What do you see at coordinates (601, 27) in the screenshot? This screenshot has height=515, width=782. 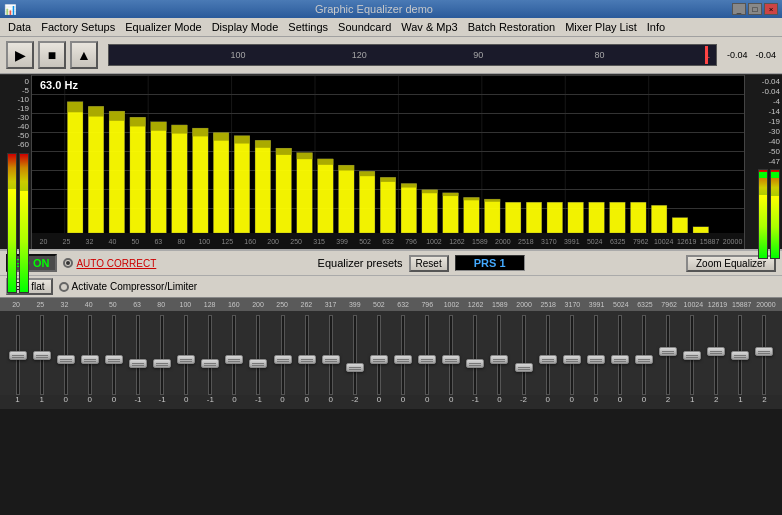 I see `menu-mixer-playlist: Mixer Play List` at bounding box center [601, 27].